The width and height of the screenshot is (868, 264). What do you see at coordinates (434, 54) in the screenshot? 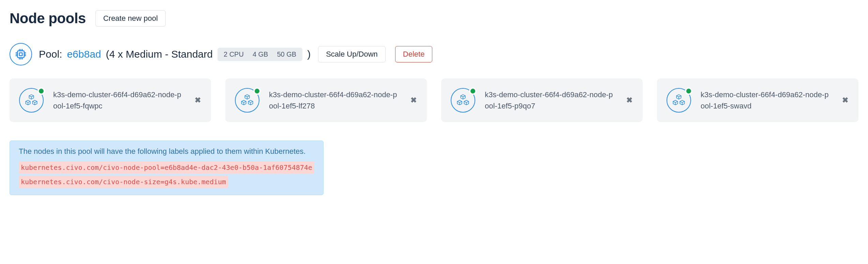
I see `pool-header: Pool: e6b8ad (4 x Medium - Standard 2 CP…` at bounding box center [434, 54].